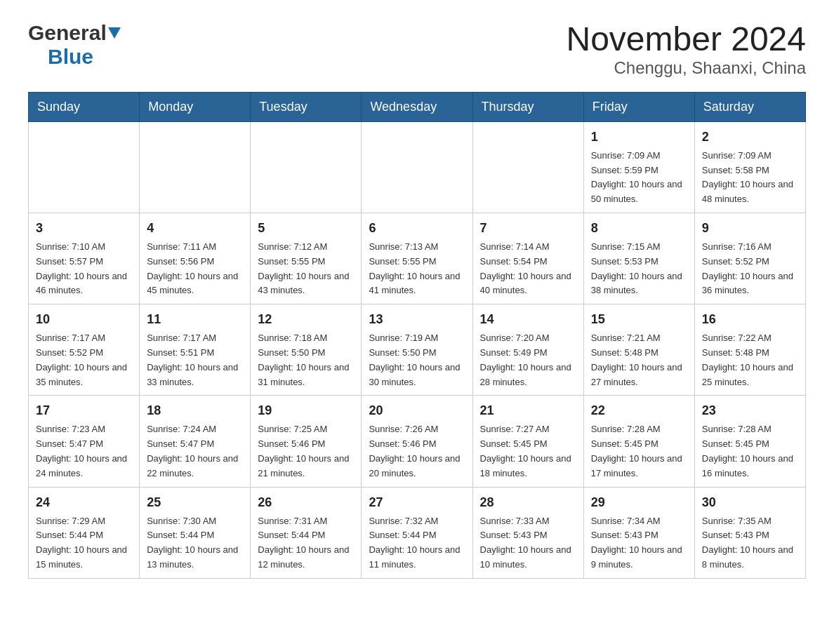 The width and height of the screenshot is (834, 644). What do you see at coordinates (639, 107) in the screenshot?
I see `weekday-header: Friday` at bounding box center [639, 107].